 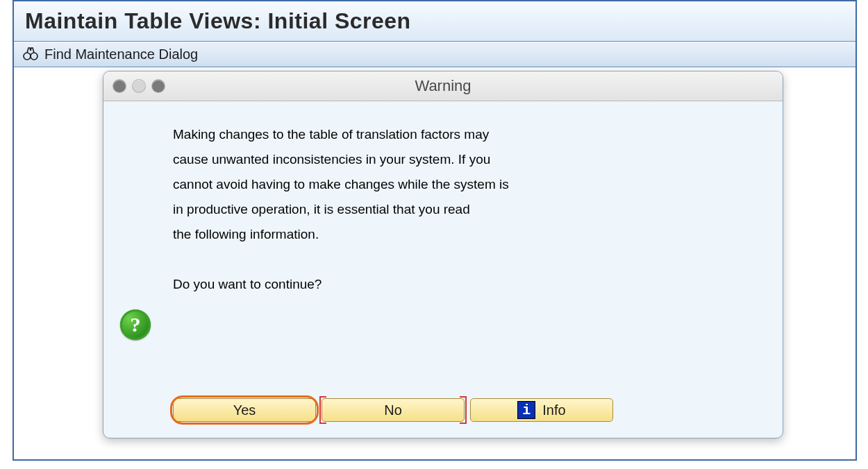 What do you see at coordinates (119, 86) in the screenshot?
I see `close-icon` at bounding box center [119, 86].